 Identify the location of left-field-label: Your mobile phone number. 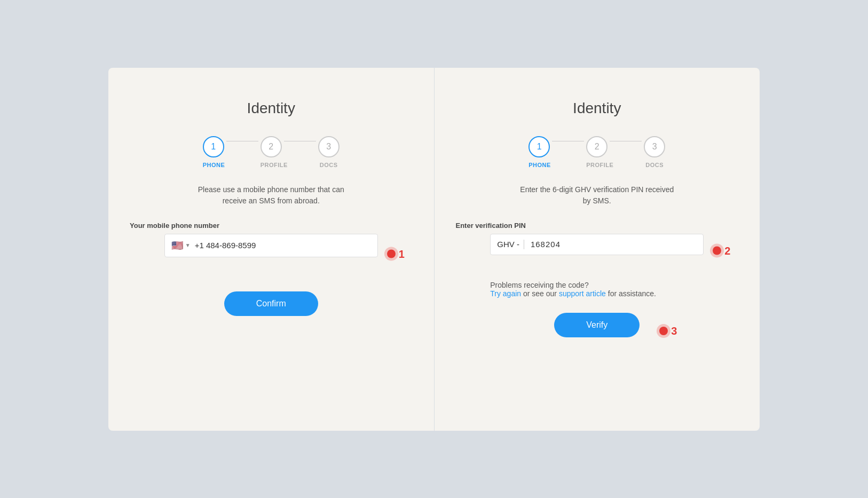
(236, 225).